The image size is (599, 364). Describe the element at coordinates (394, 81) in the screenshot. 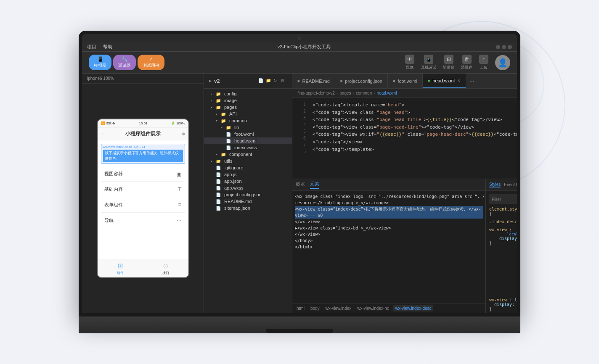

I see `tab-icon: ■` at that location.